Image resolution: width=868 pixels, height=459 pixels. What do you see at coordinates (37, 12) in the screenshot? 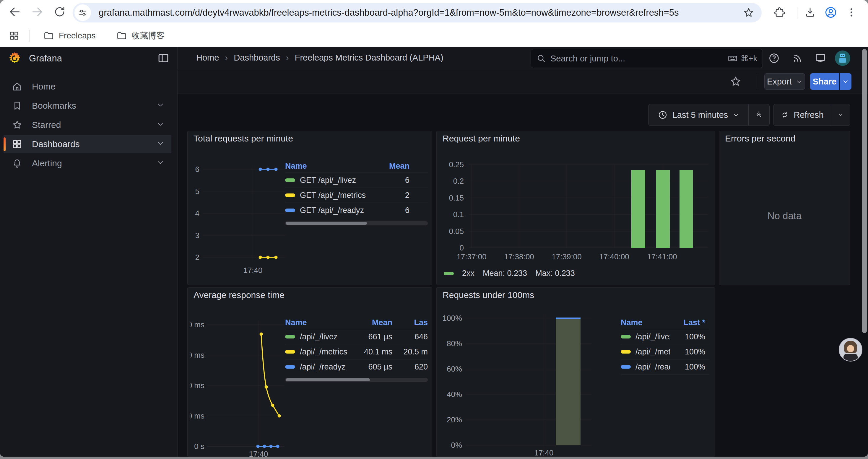
I see `forward-arrow-icon` at bounding box center [37, 12].